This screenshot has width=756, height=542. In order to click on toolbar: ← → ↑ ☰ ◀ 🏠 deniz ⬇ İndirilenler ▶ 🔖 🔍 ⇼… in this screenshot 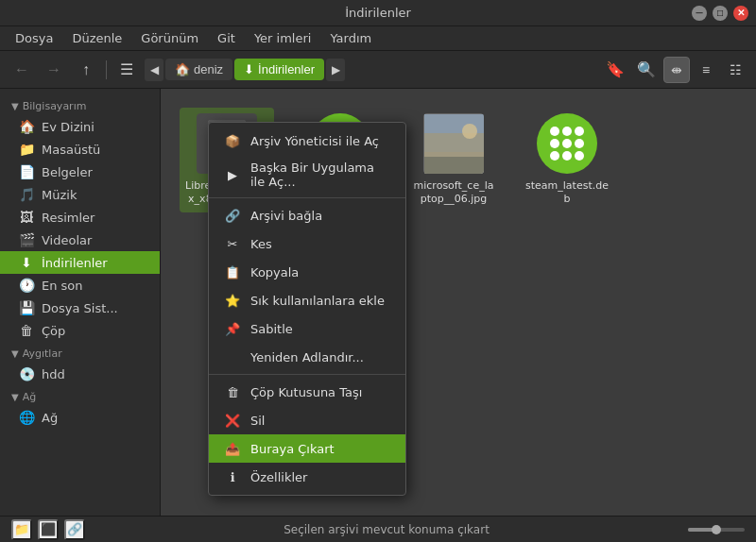, I will do `click(378, 70)`.